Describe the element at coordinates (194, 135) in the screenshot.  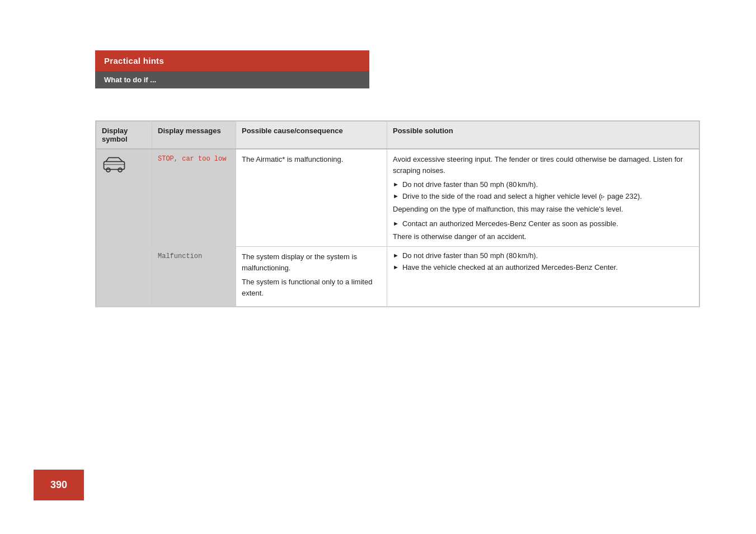
I see `col-header-messages: Display messages` at that location.